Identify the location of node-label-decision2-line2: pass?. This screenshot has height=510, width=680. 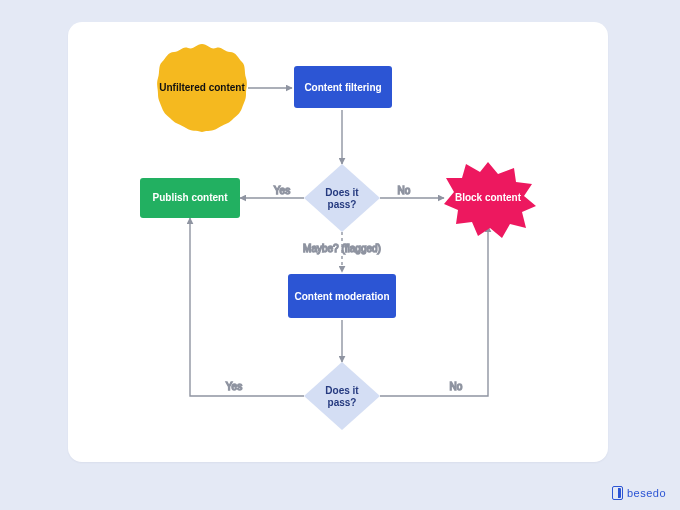
(342, 402).